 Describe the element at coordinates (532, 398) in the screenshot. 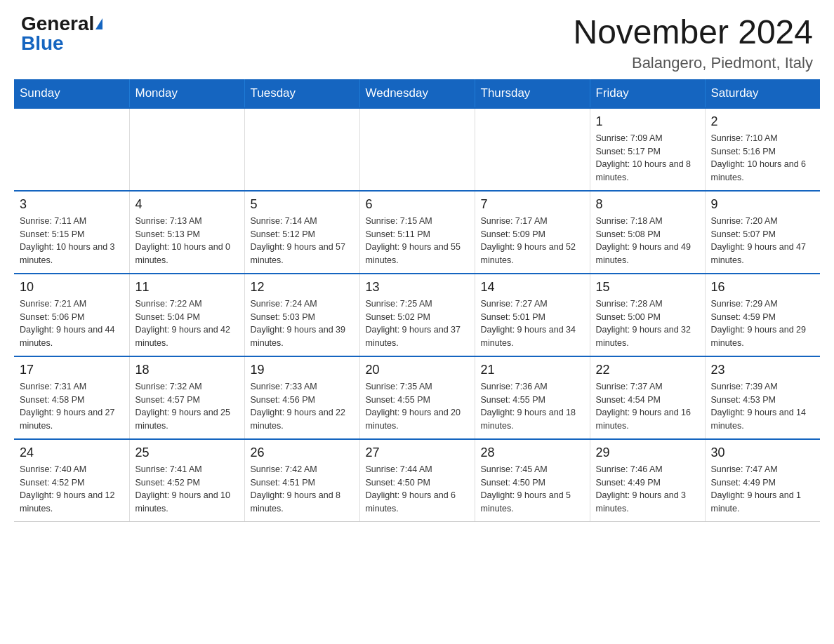

I see `calendar-cell: 21Sunrise: 7:36 AM Sunset: 4:55 PM Dayli…` at that location.